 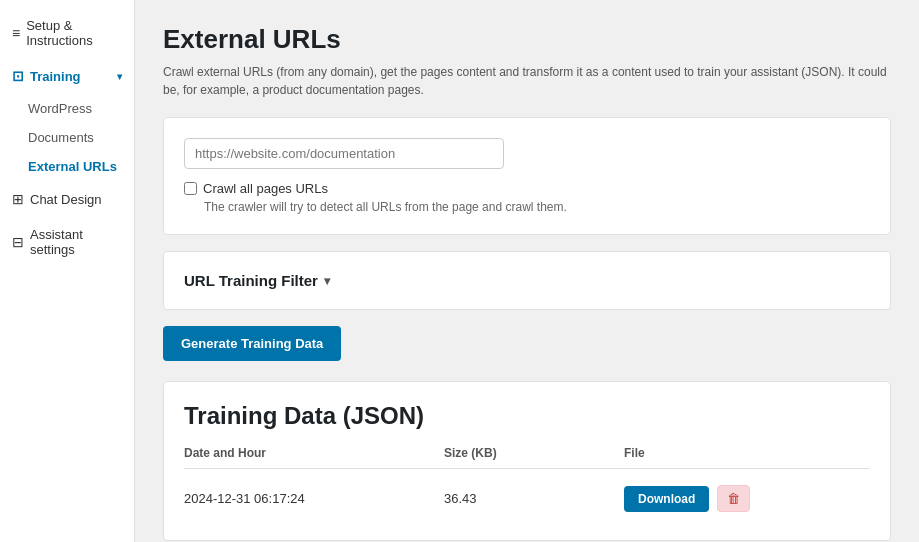 I want to click on filter-header: URL Training Filter ▾, so click(x=527, y=280).